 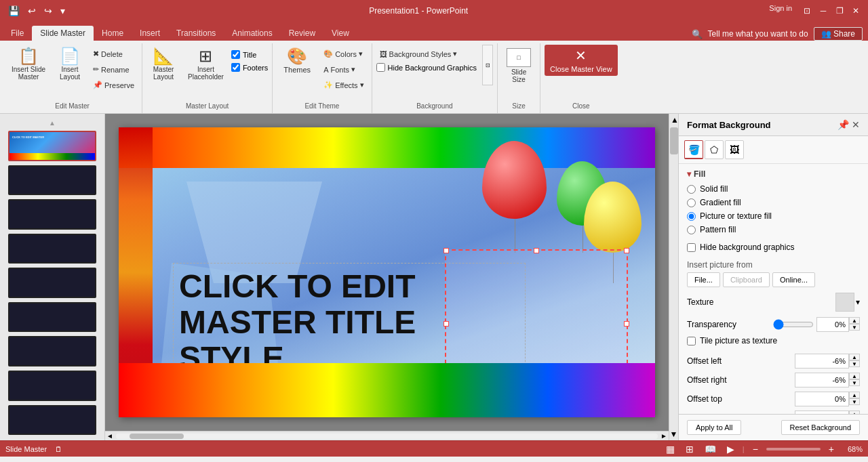 What do you see at coordinates (340, 33) in the screenshot?
I see `tab-view: View` at bounding box center [340, 33].